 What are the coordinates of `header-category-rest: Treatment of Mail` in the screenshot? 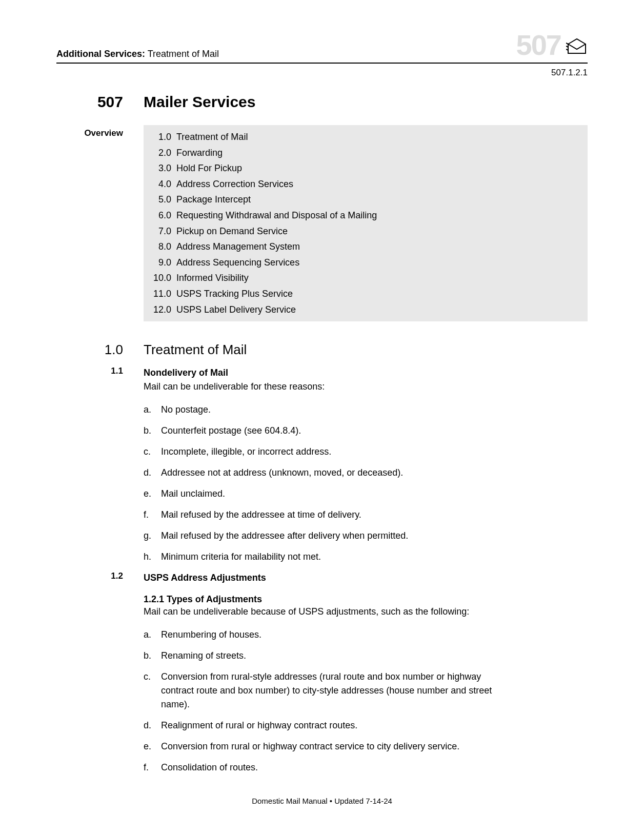 It's located at (182, 54).